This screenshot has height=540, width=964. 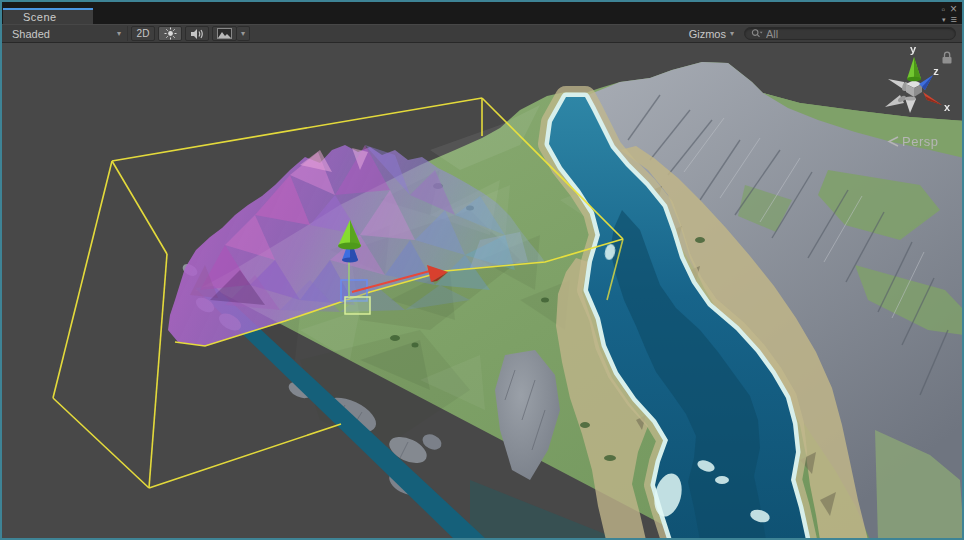 I want to click on scene-toolbar: Shaded ▾ 2D, so click(x=482, y=34).